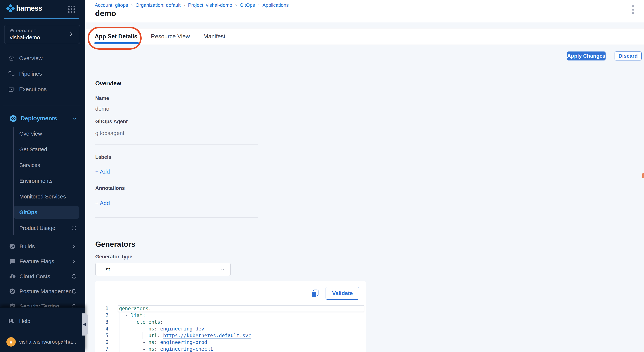  What do you see at coordinates (230, 322) in the screenshot?
I see `code-line: 3 elements:` at bounding box center [230, 322].